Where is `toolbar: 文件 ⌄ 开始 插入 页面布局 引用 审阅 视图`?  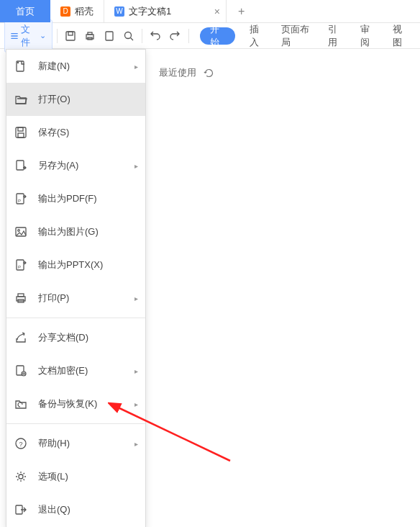 toolbar: 文件 ⌄ 开始 插入 页面布局 引用 审阅 视图 is located at coordinates (210, 36).